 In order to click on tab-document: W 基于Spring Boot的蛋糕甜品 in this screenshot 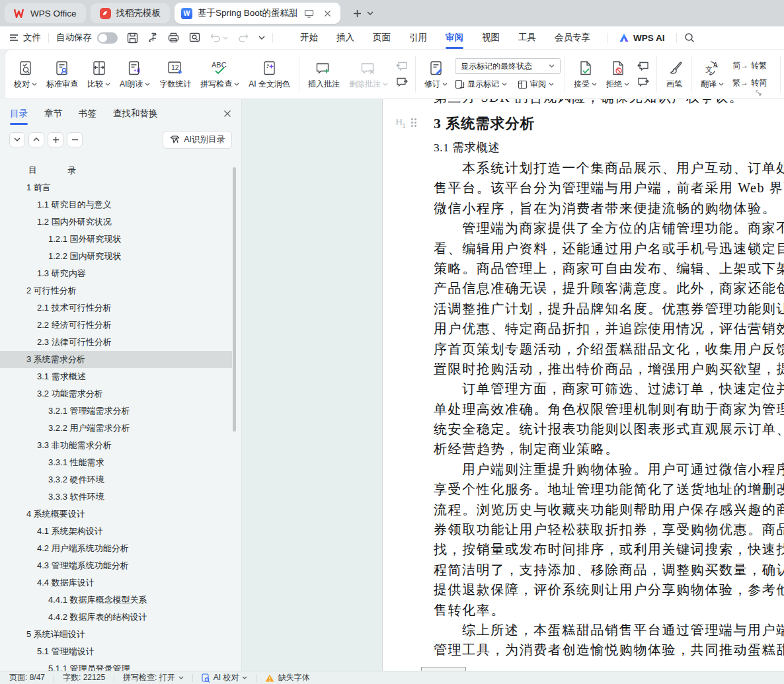, I will do `click(258, 13)`.